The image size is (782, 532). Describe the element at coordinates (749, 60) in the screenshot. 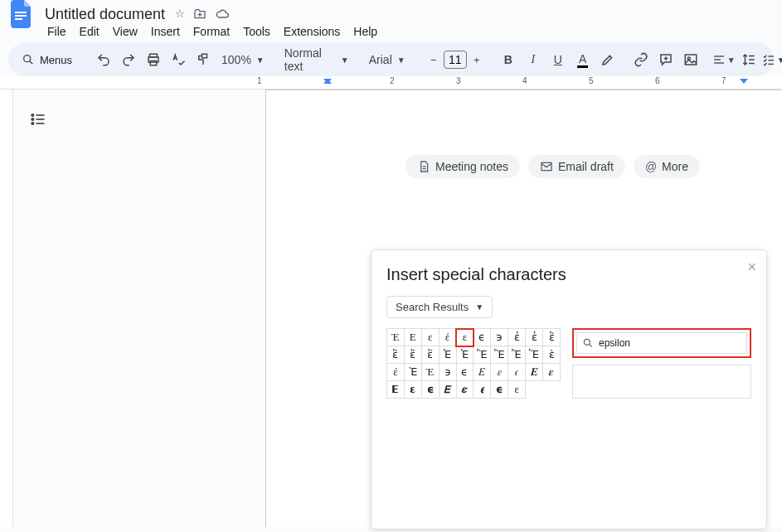

I see `line-spacing-button` at that location.